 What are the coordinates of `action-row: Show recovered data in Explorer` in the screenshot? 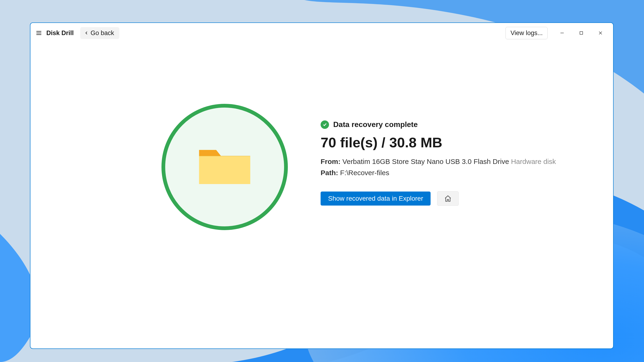 It's located at (438, 199).